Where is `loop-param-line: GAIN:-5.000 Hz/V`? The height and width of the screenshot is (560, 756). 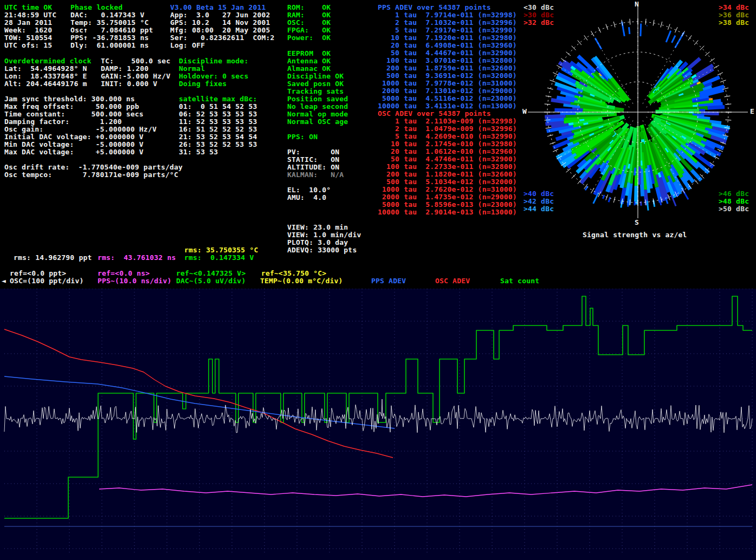
loop-param-line: GAIN:-5.000 Hz/V is located at coordinates (135, 76).